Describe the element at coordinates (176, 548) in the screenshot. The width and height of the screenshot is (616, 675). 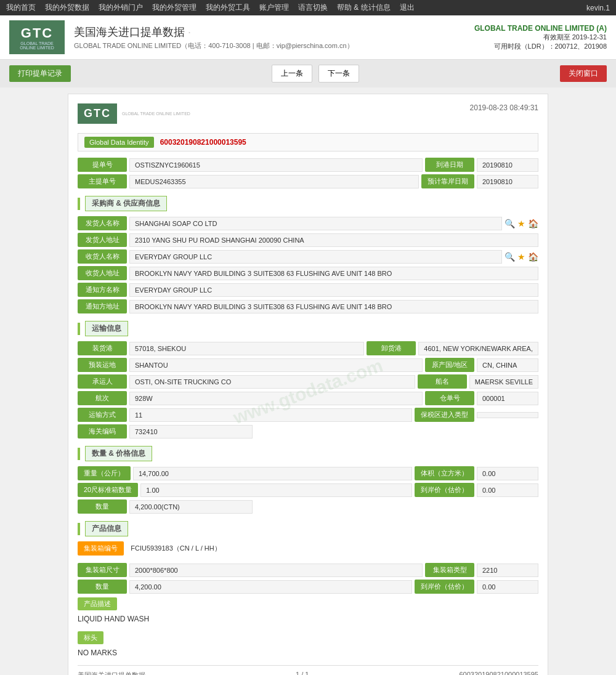
I see `container-badge-value: FCIU5939183（CN / L / HH）` at that location.